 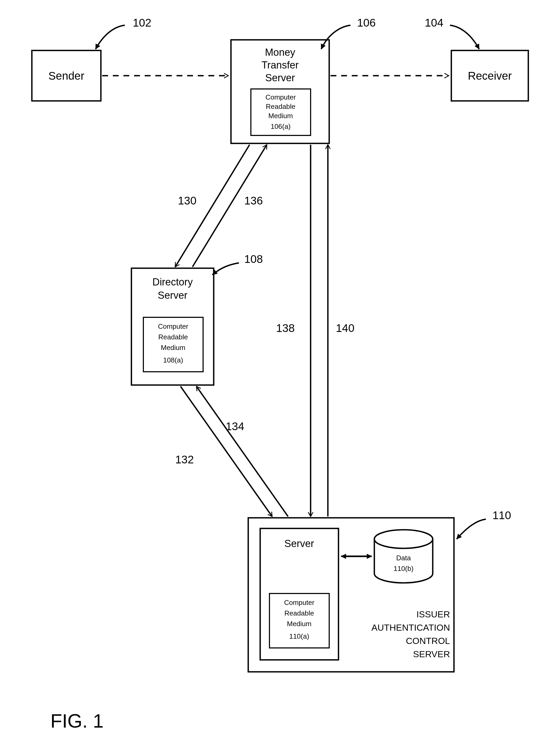 I want to click on issuer-ref: 110, so click(x=484, y=524).